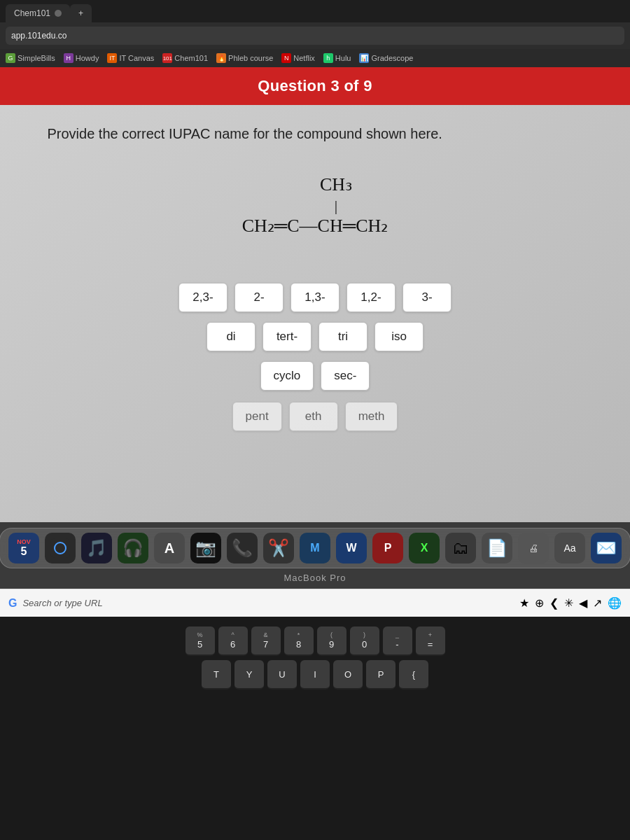  What do you see at coordinates (315, 58) in the screenshot?
I see `bookmark-bar: G SimpleBills H Howdy IT IT Canvas 101 C…` at bounding box center [315, 58].